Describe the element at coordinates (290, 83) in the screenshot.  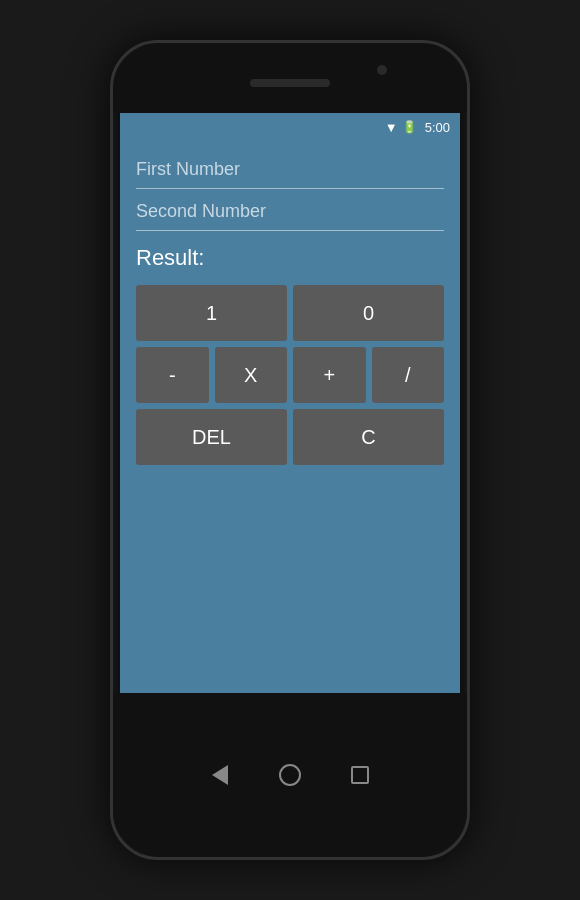
I see `speaker` at that location.